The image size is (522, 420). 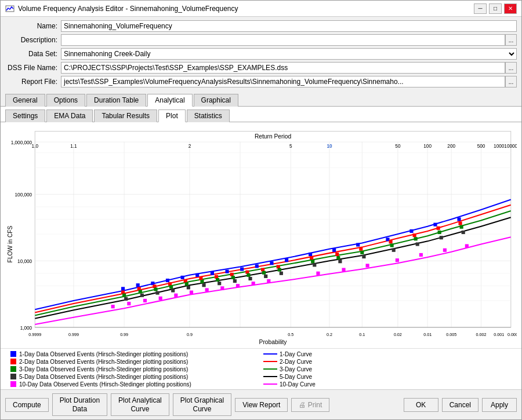 What do you see at coordinates (74, 335) in the screenshot?
I see `svg-text: 0.999` at bounding box center [74, 335].